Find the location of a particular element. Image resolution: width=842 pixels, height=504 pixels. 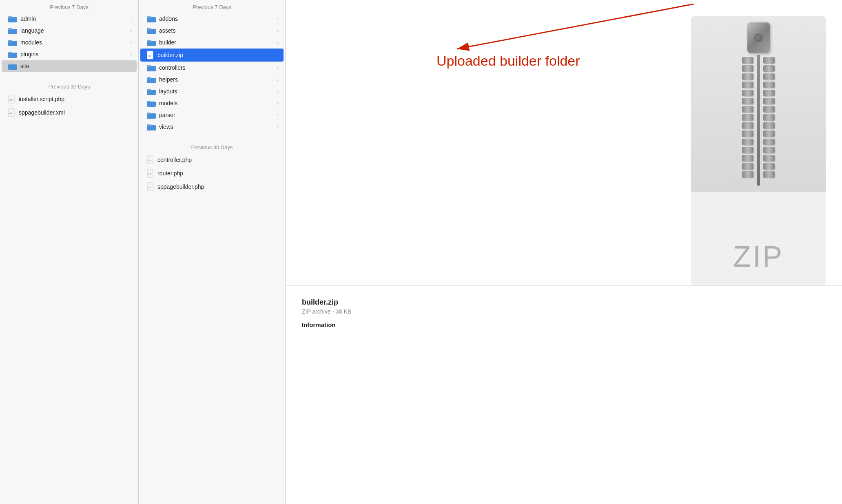

item-name: sppagebuilder.xml is located at coordinates (42, 113).